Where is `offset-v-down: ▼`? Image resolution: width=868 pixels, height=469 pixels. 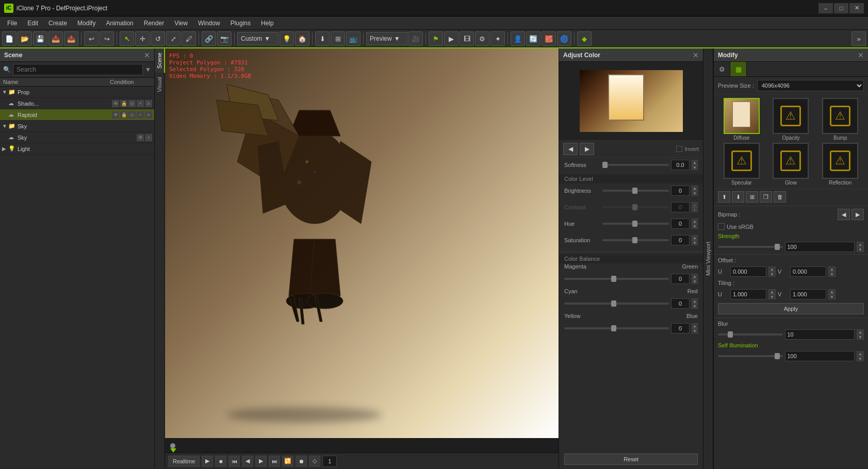 offset-v-down: ▼ is located at coordinates (832, 274).